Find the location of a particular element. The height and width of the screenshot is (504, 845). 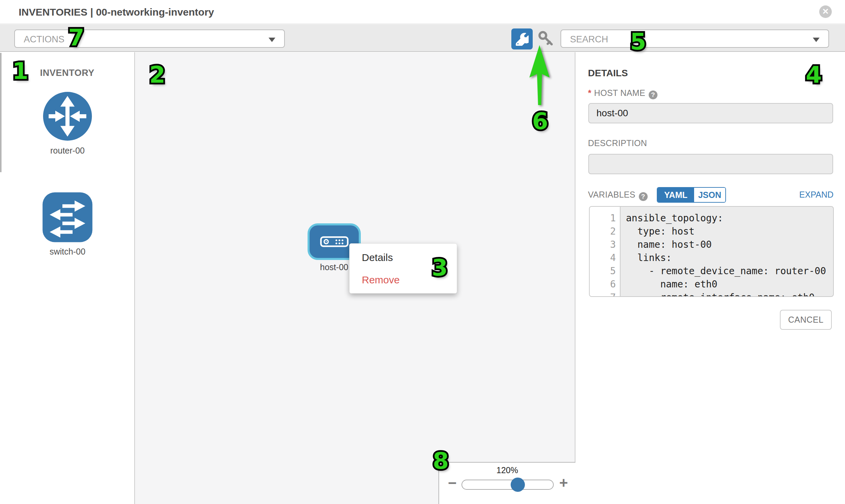

zoom-level-value: 120% is located at coordinates (507, 470).